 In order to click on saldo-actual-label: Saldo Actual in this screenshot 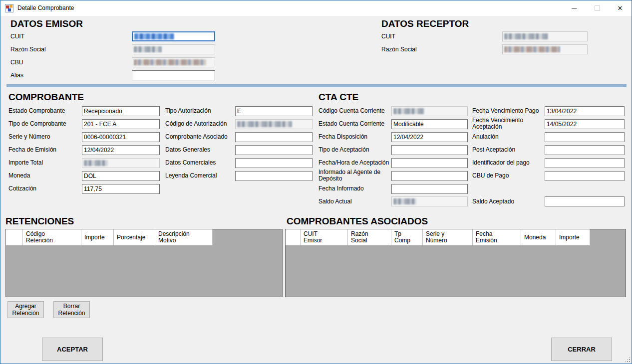, I will do `click(335, 201)`.